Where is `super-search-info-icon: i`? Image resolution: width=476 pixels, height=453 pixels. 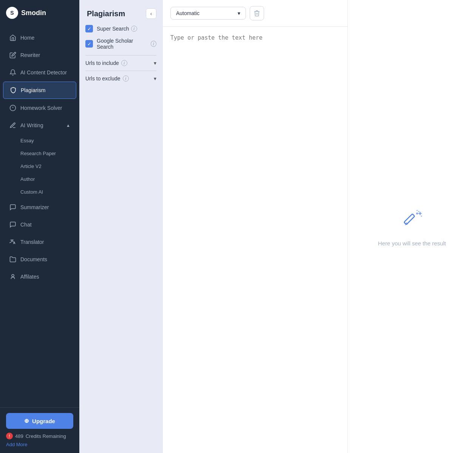 super-search-info-icon: i is located at coordinates (134, 29).